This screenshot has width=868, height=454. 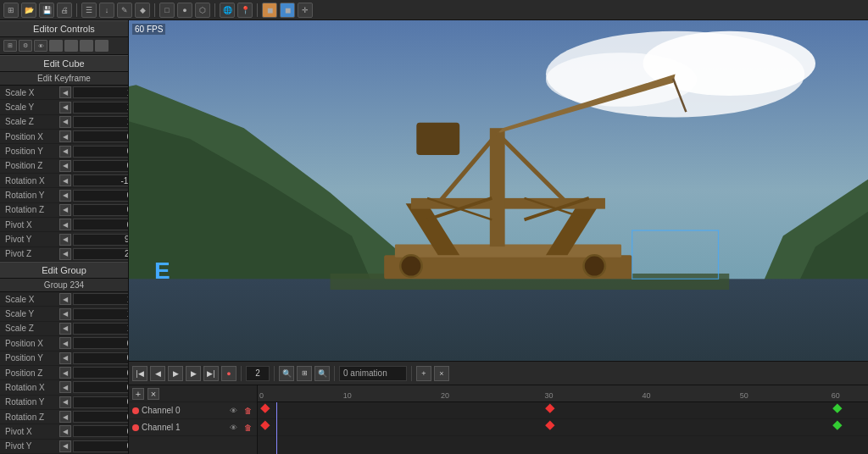 What do you see at coordinates (101, 210) in the screenshot?
I see `rotation-z-input` at bounding box center [101, 210].